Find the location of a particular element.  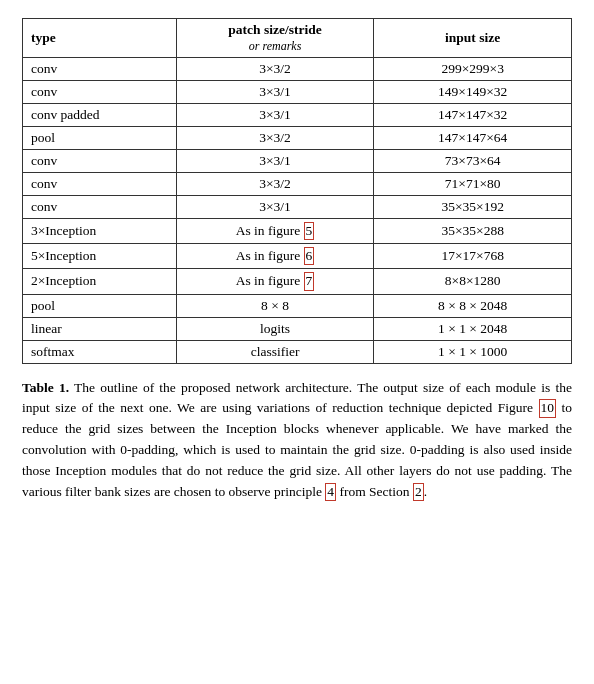

header-patch-sub-label: or remarks is located at coordinates (276, 46).